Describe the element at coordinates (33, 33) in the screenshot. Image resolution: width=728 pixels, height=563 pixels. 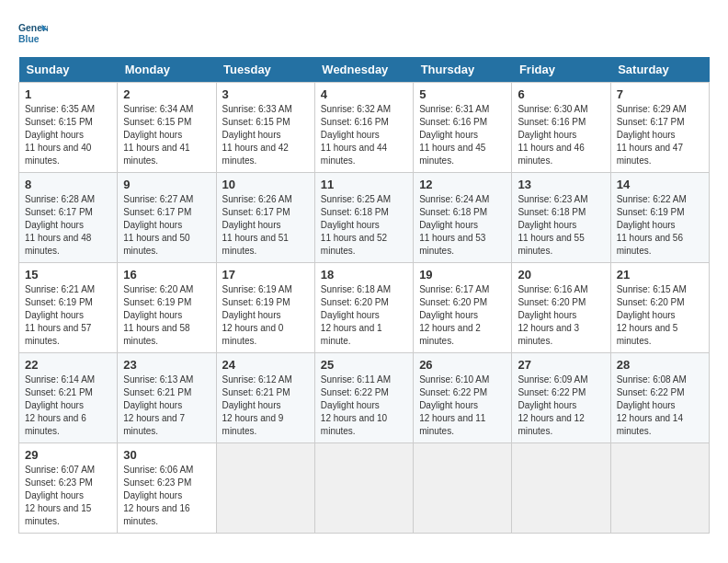
I see `logo: General Blue` at that location.